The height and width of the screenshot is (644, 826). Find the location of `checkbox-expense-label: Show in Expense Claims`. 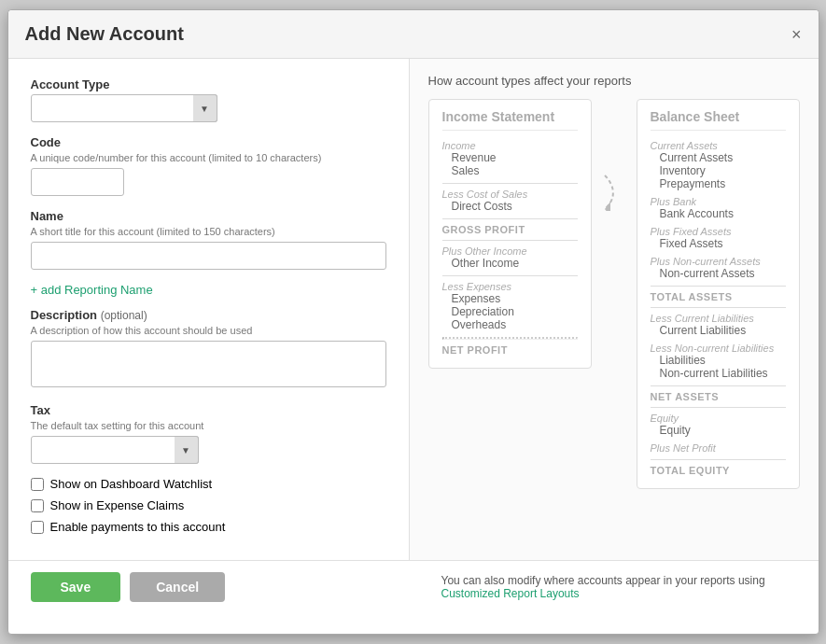

checkbox-expense-label: Show in Expense Claims is located at coordinates (118, 506).